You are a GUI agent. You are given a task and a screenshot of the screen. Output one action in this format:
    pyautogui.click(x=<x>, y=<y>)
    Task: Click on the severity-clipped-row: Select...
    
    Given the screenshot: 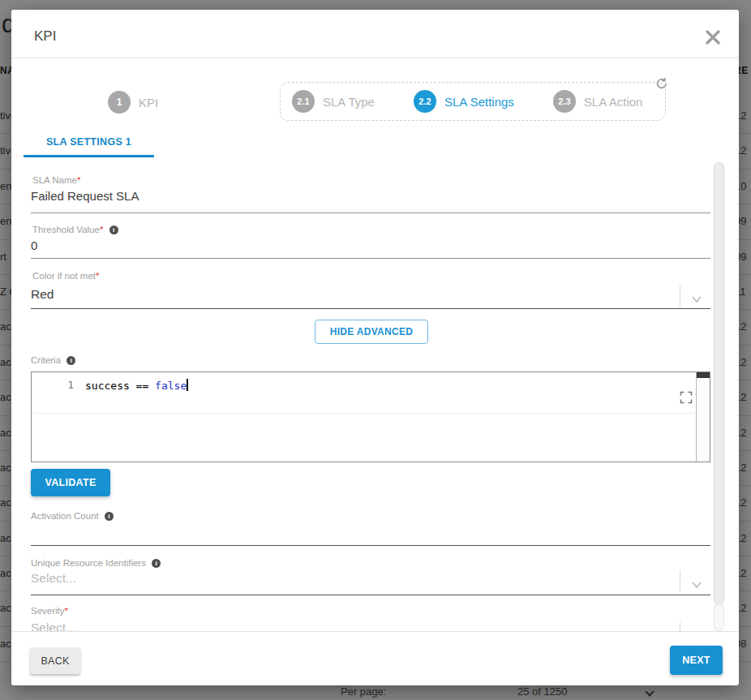 What is the action you would take?
    pyautogui.click(x=375, y=626)
    